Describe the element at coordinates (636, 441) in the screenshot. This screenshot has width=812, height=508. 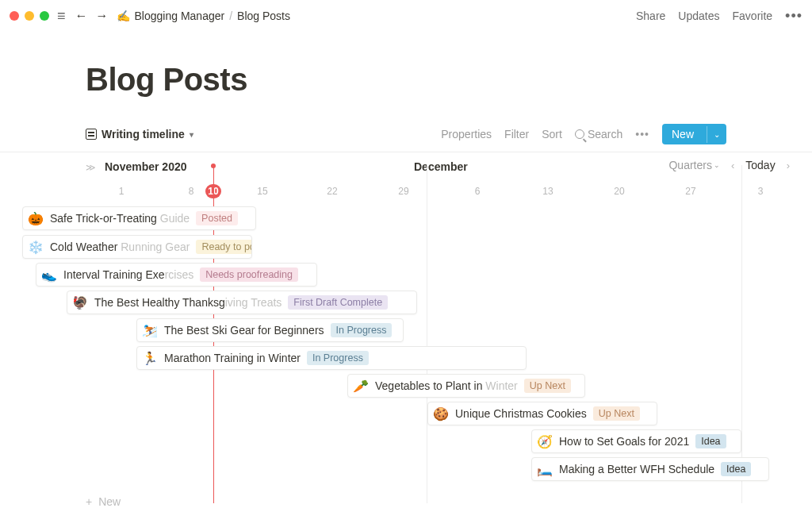
I see `timeline-item: 🧭How to Set Goals for 2021Idea` at that location.